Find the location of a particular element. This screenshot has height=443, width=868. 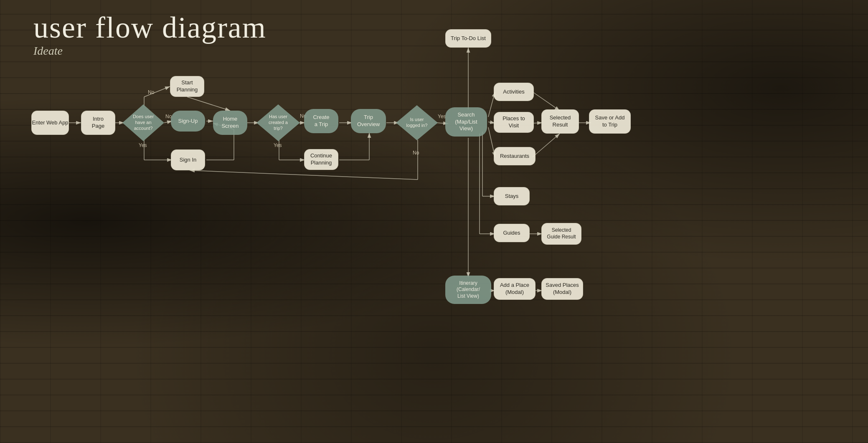

node-add-place-label: Add a Place(Modal) is located at coordinates (515, 289).